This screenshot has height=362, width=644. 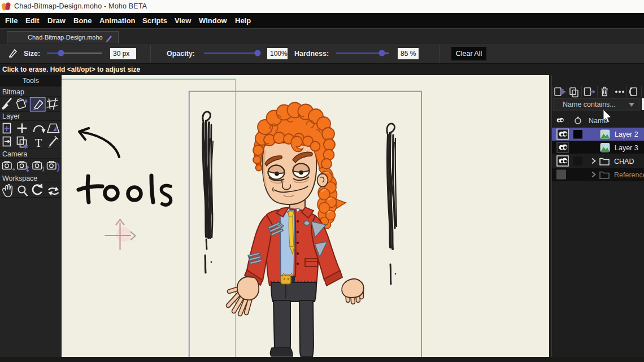 I want to click on svg-text: Layer 2, so click(x=626, y=134).